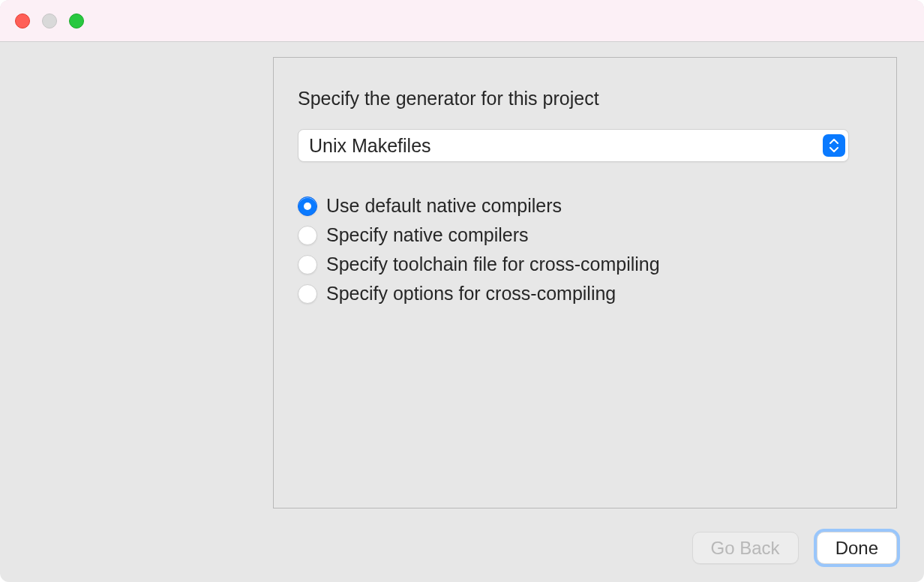 This screenshot has height=582, width=924. Describe the element at coordinates (834, 146) in the screenshot. I see `chevron-updown-icon` at that location.